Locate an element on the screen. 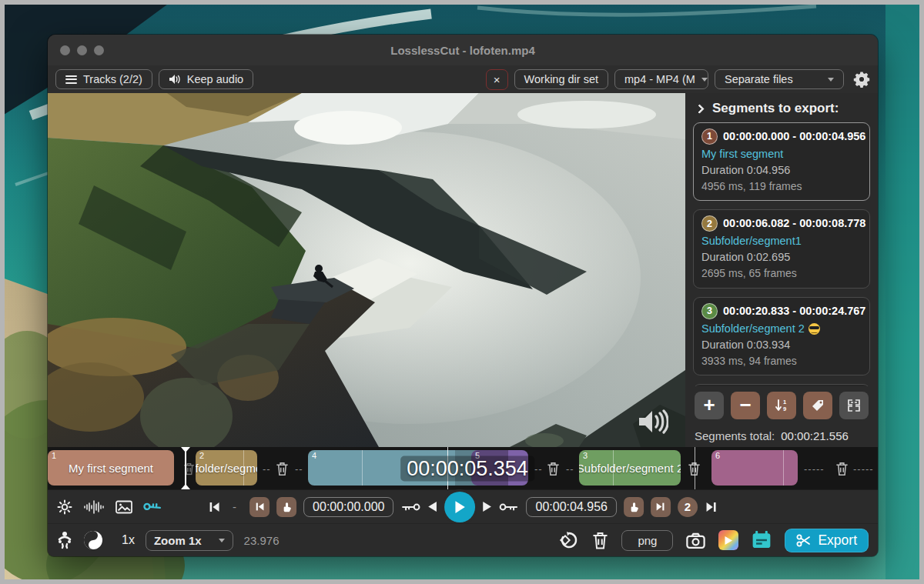  sort-segments-button: 19 is located at coordinates (782, 405).